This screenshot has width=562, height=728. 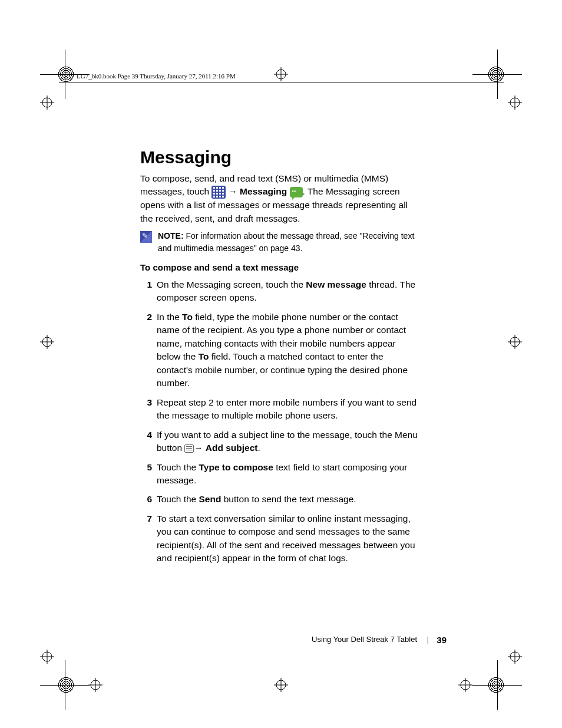 I want to click on step-text: ., so click(x=259, y=448).